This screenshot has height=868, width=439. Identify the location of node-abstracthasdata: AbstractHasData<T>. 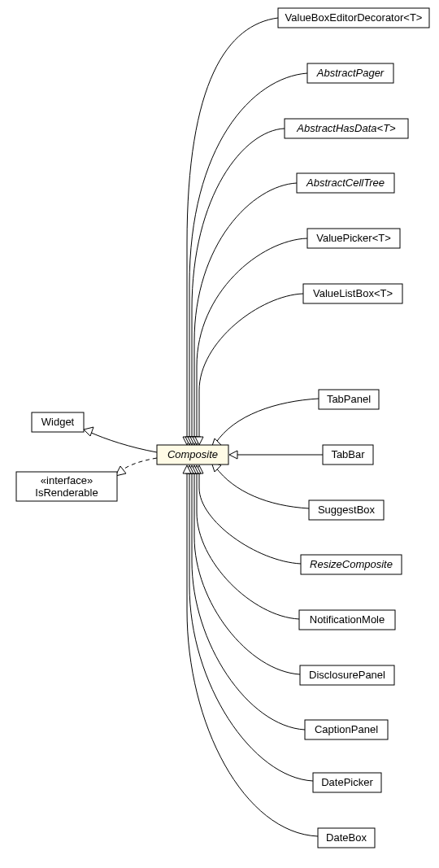
(346, 129).